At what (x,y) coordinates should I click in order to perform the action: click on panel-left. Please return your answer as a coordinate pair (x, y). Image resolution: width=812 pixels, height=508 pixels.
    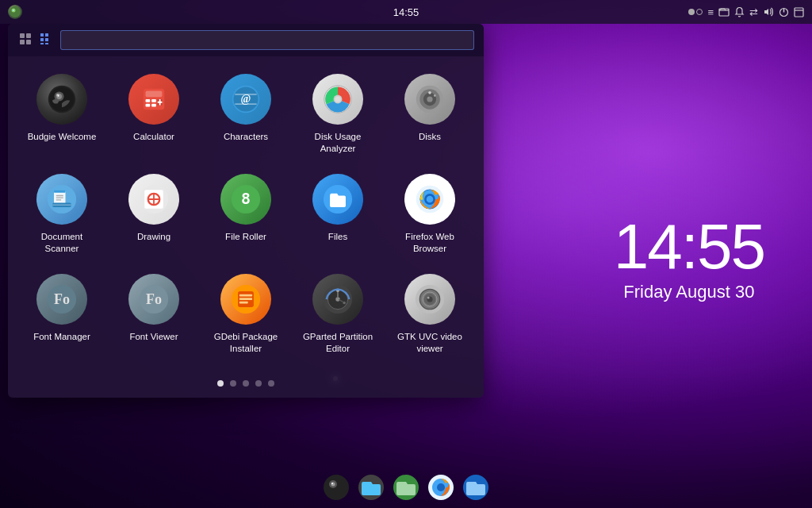
    Looking at the image, I should click on (15, 12).